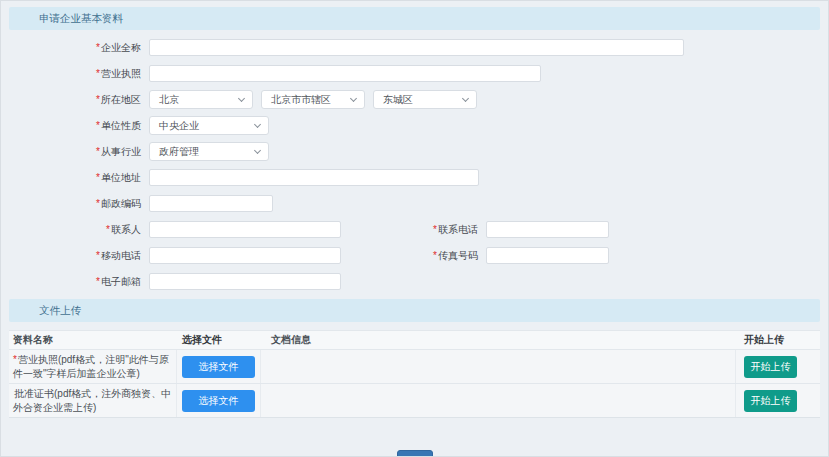 The image size is (829, 457). Describe the element at coordinates (414, 454) in the screenshot. I see `save-button-row: 保存` at that location.